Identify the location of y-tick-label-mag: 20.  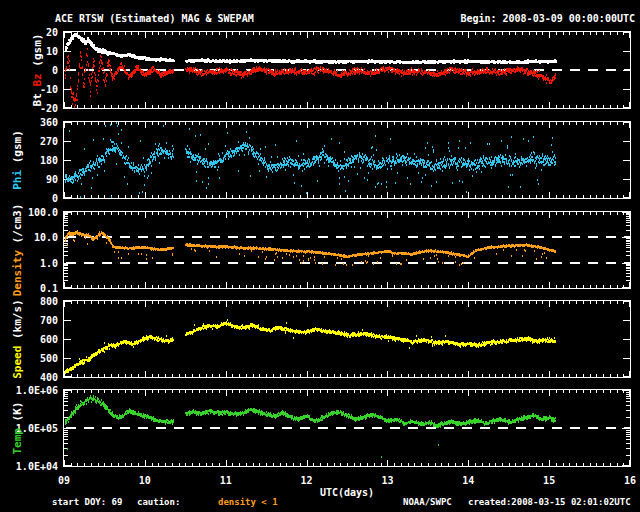
(30, 32).